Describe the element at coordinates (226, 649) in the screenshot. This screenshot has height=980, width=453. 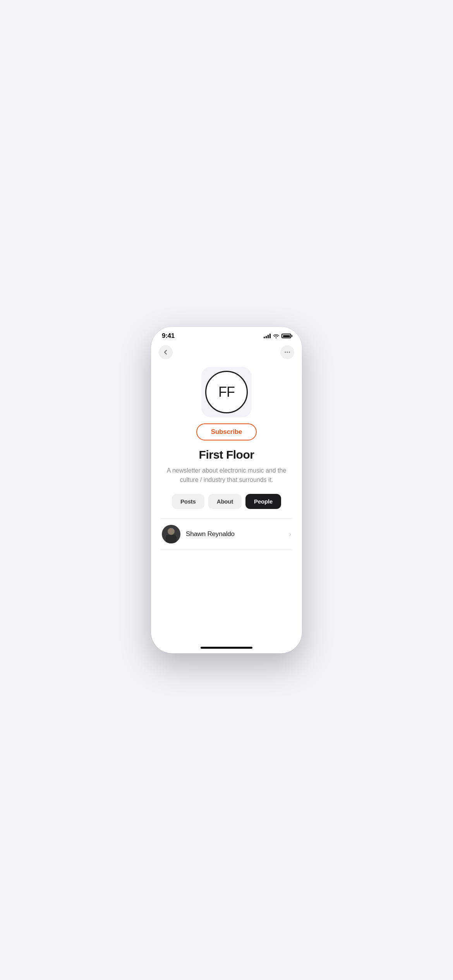
I see `home-indicator` at that location.